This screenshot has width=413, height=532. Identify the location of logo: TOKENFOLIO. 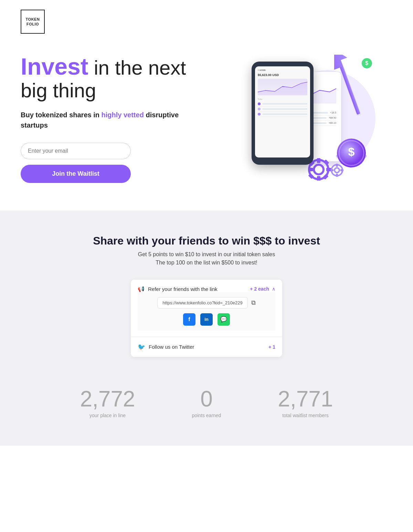
(33, 22).